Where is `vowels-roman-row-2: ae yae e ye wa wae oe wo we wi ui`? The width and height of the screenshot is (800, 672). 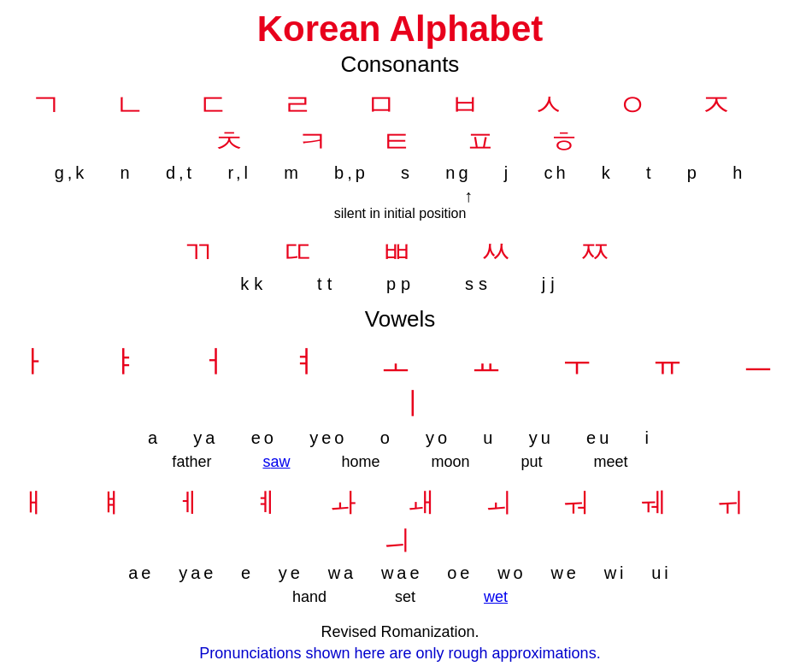 vowels-roman-row-2: ae yae e ye wa wae oe wo we wi ui is located at coordinates (400, 573).